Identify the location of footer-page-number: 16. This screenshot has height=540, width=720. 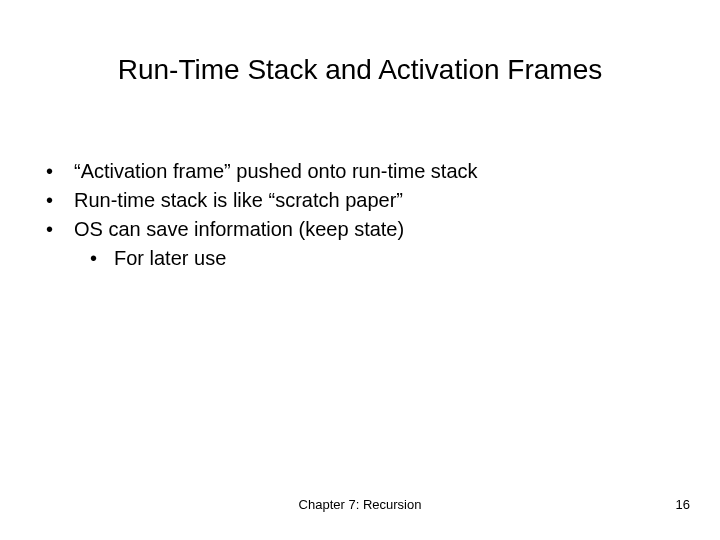
(683, 504).